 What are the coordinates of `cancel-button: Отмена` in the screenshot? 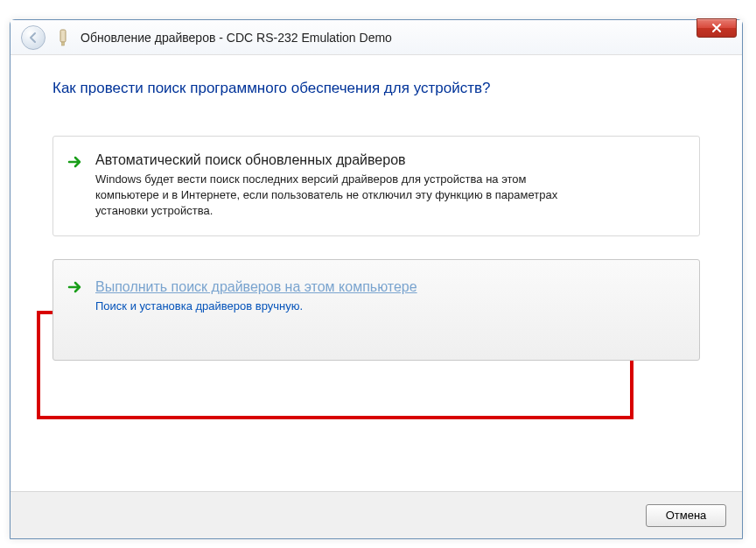 It's located at (686, 516).